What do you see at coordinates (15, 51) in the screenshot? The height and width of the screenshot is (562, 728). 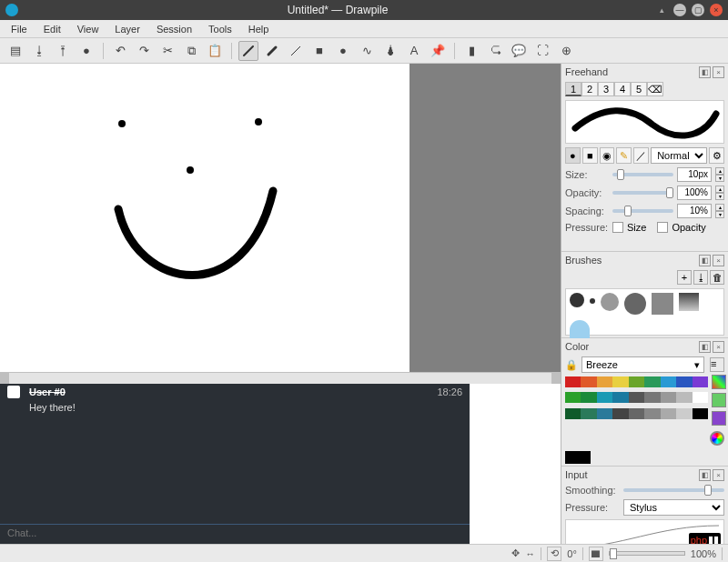 I see `new-file-icon: ▤` at bounding box center [15, 51].